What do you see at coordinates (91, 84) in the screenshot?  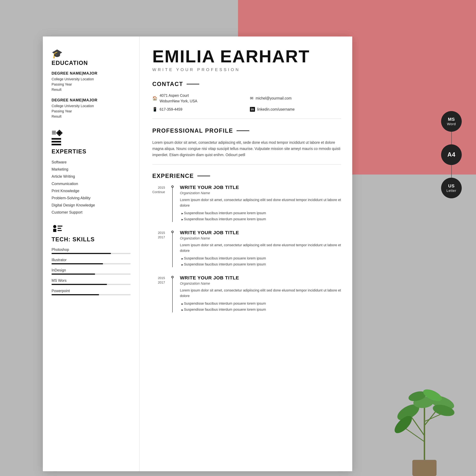 I see `education-section: 🎓 EDUCATION DEGREE NAME|MAJOR College Un…` at bounding box center [91, 84].